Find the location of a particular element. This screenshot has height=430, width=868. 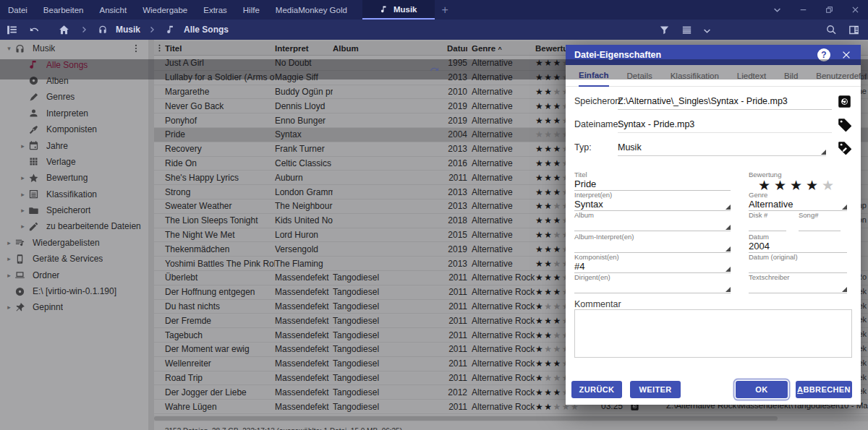

menu-wiedergabe: Wiedergabe is located at coordinates (165, 10).